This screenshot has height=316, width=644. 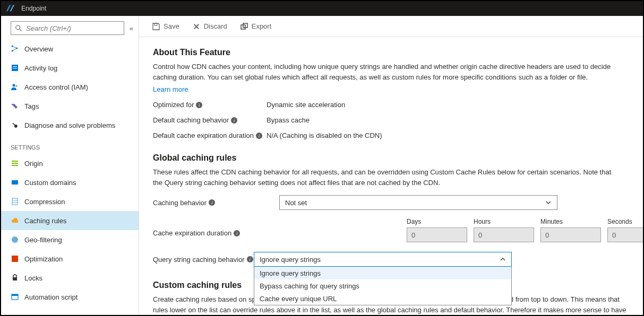 I want to click on nav-label: Automation script, so click(x=51, y=297).